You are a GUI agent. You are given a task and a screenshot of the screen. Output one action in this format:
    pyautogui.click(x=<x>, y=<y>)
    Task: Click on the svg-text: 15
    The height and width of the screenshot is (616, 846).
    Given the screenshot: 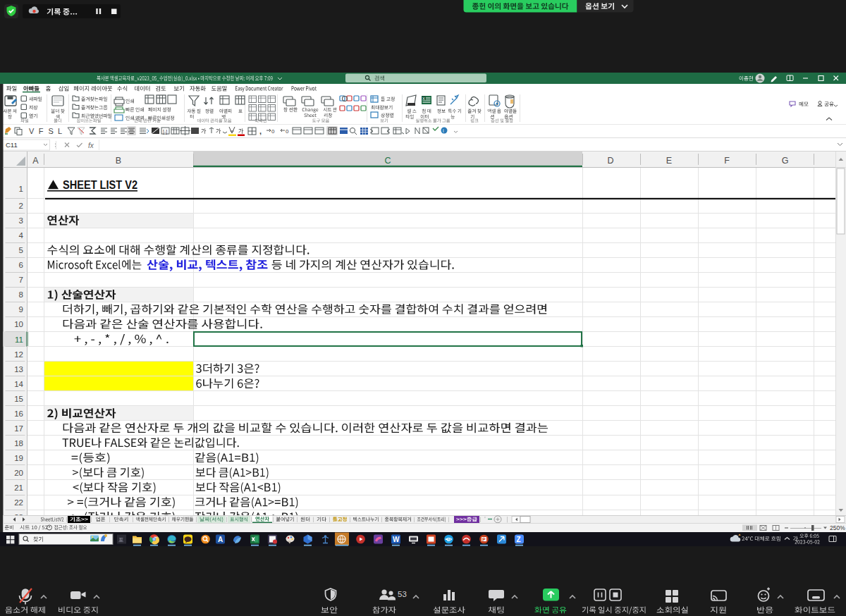 What is the action you would take?
    pyautogui.click(x=18, y=399)
    